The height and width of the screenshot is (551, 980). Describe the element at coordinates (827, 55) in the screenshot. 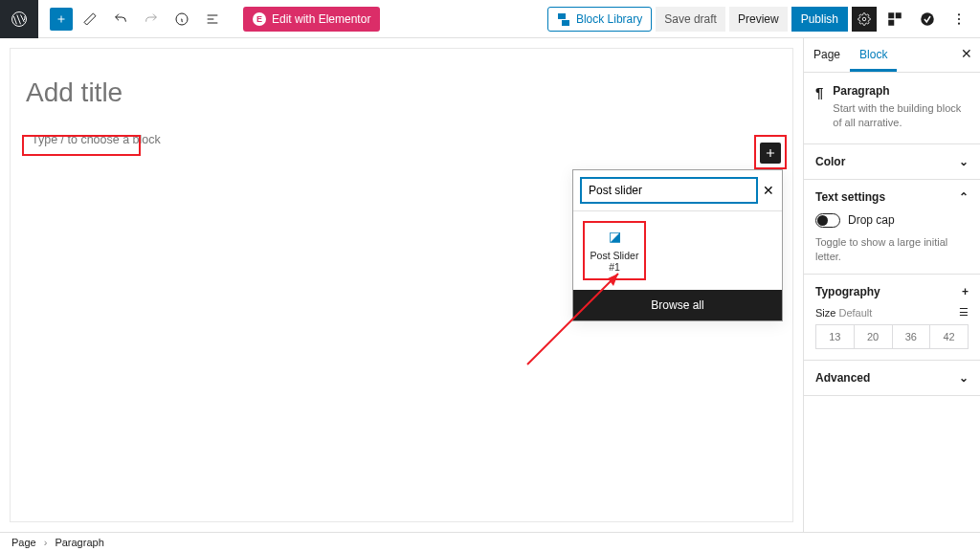

I see `tab-page: Page` at that location.